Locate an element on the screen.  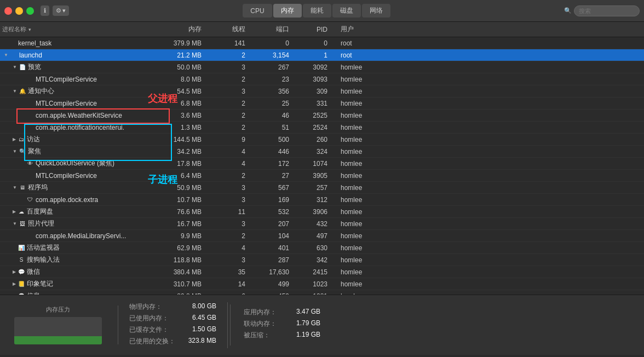
process-name: ▶ 🗂 访达 is located at coordinates (79, 139).